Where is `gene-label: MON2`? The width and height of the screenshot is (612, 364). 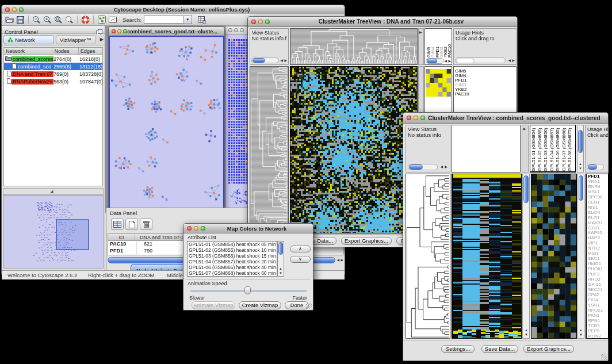 gene-label: MON2 is located at coordinates (597, 336).